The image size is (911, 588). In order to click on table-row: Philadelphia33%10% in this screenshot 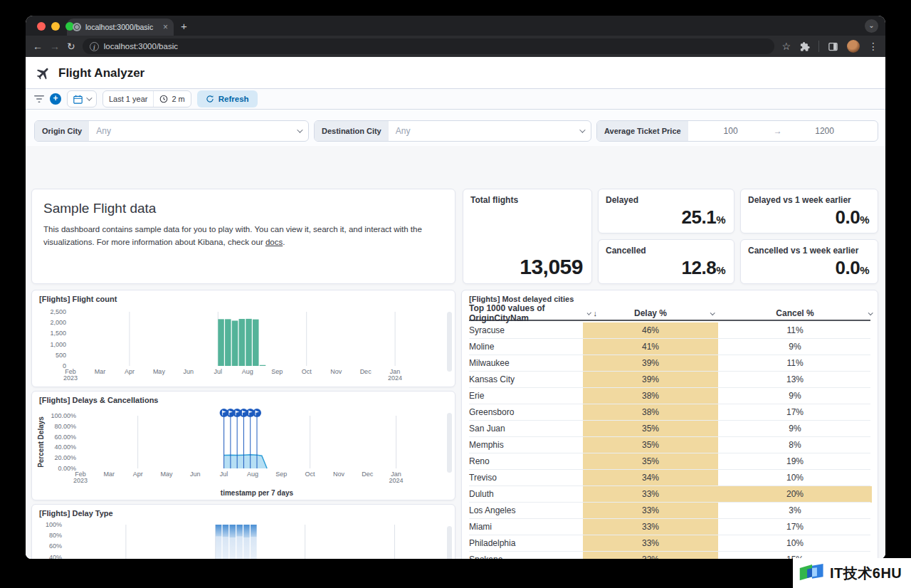, I will do `click(670, 544)`.